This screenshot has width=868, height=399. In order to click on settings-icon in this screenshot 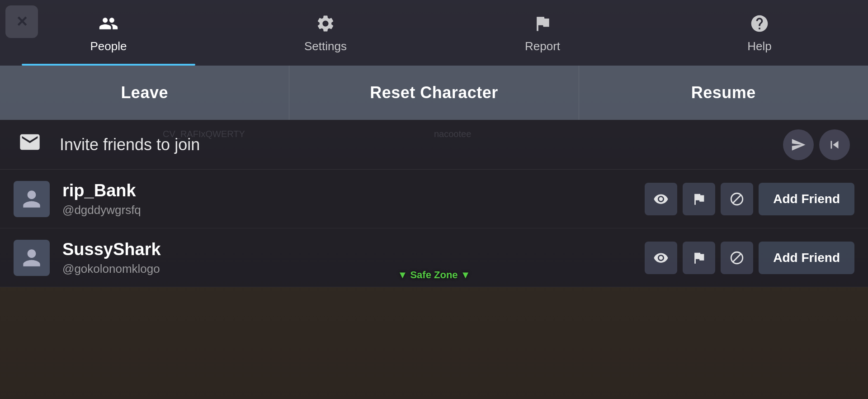, I will do `click(326, 25)`.